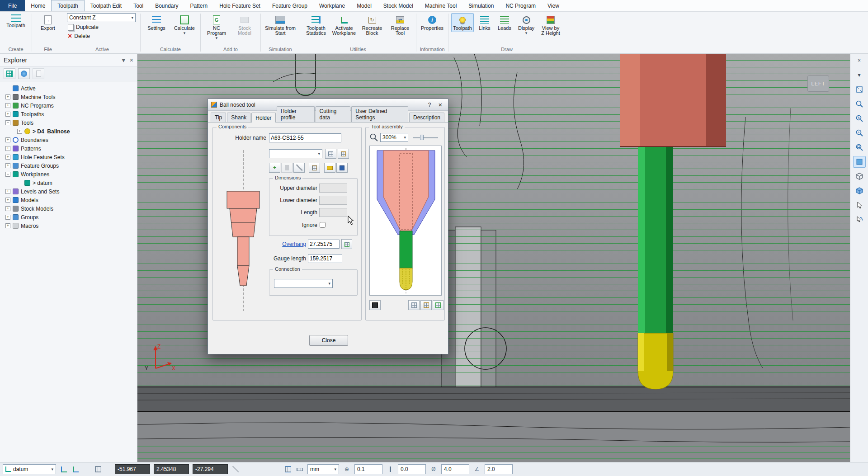 The height and width of the screenshot is (476, 868). I want to click on tab-tip: Tip, so click(218, 118).